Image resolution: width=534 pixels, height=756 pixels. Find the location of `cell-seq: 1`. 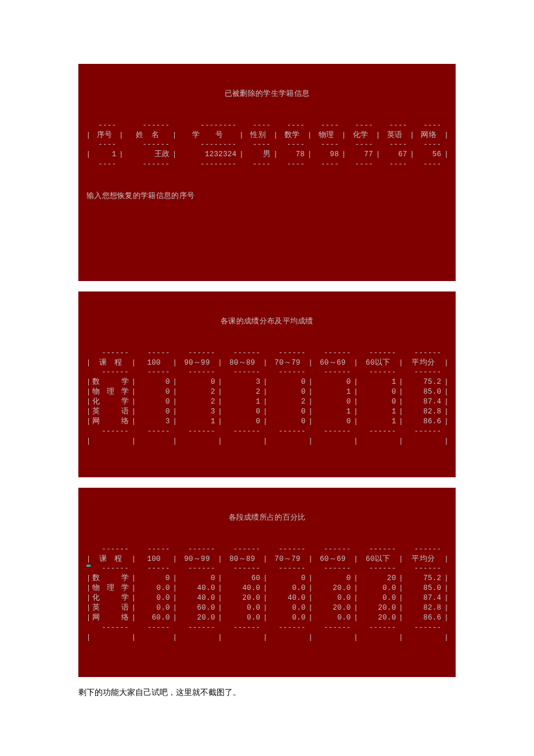

cell-seq: 1 is located at coordinates (104, 154).